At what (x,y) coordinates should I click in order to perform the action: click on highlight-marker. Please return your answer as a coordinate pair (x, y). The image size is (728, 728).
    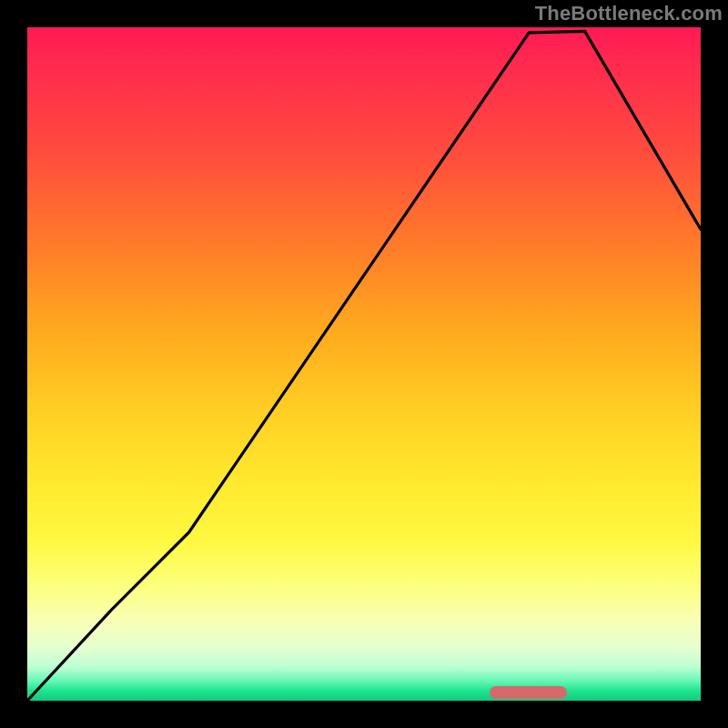
    Looking at the image, I should click on (528, 693).